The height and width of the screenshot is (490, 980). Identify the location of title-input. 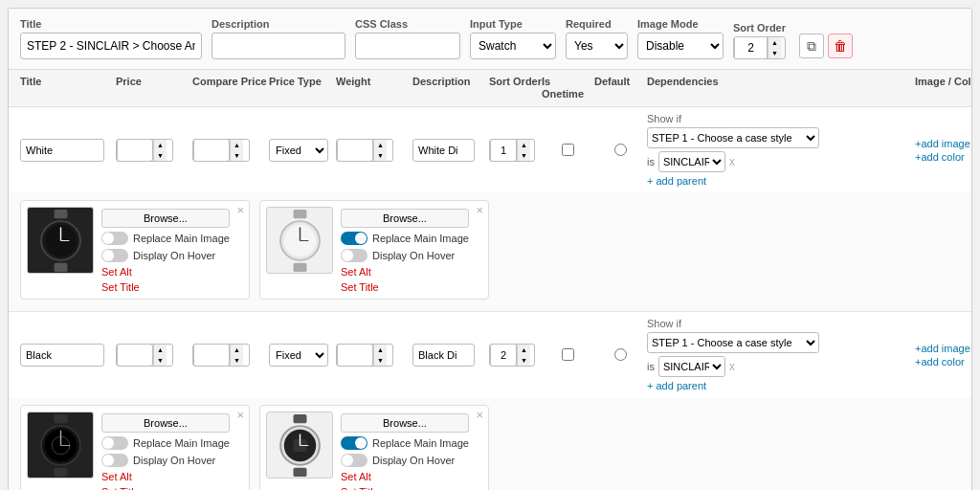
(111, 46).